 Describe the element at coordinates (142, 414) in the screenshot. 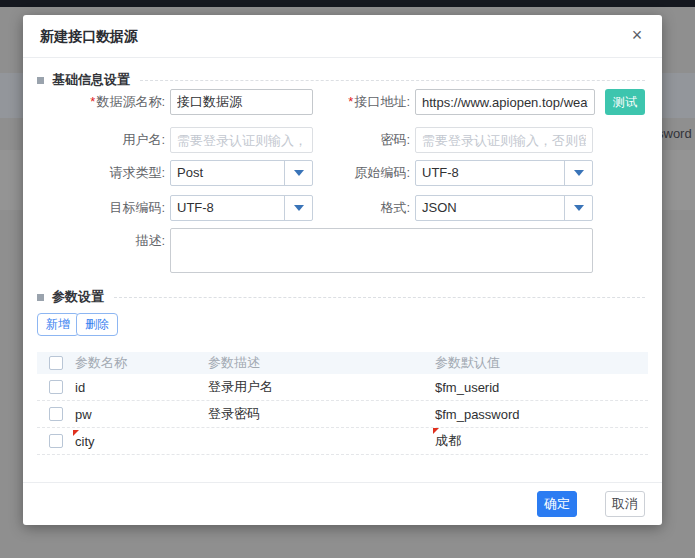

I see `param-name-cell: pw` at that location.